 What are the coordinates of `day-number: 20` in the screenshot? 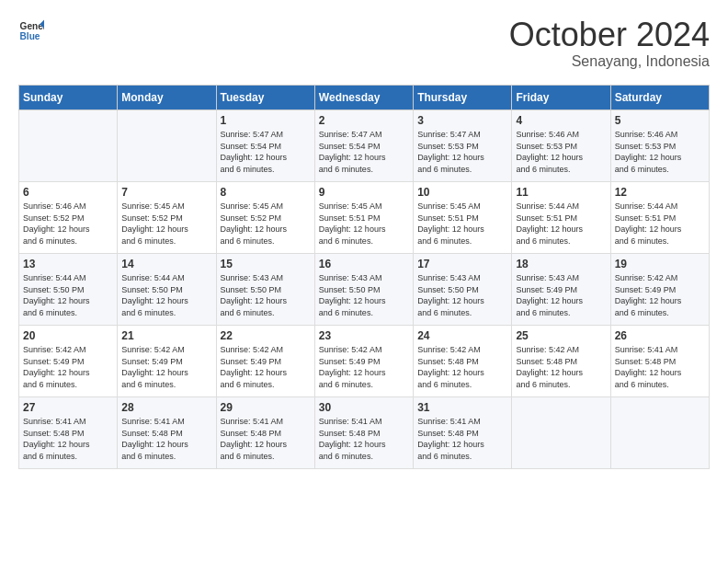 It's located at (68, 336).